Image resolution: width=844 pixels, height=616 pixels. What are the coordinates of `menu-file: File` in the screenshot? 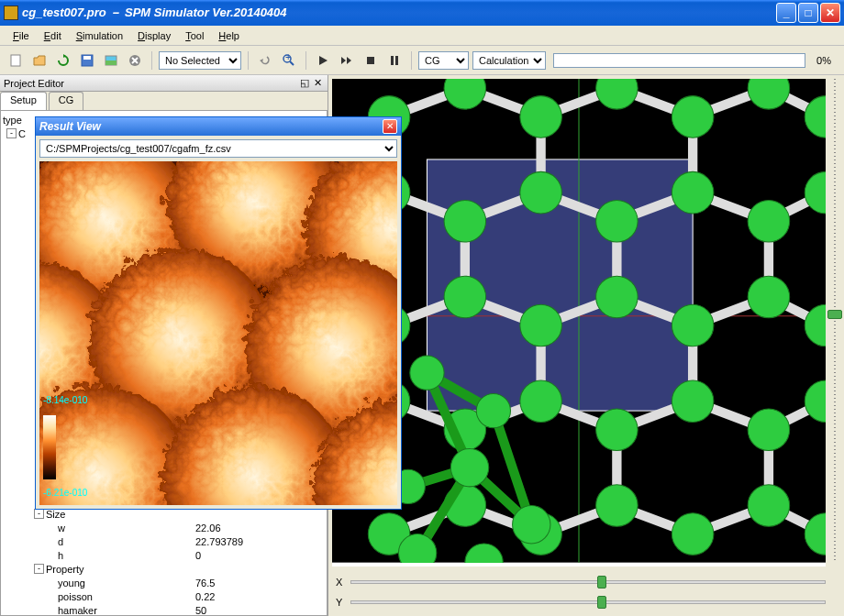 It's located at (21, 36).